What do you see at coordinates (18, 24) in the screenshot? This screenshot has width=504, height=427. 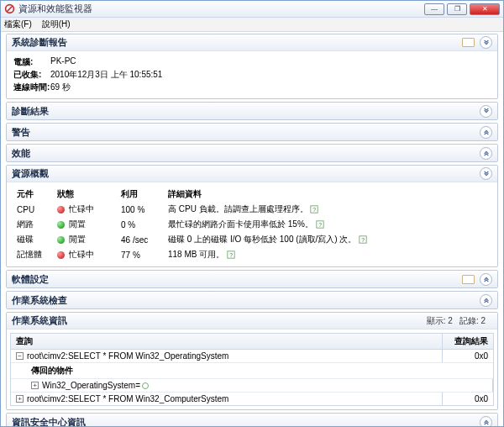 I see `menu-file: 檔案(F)` at bounding box center [18, 24].